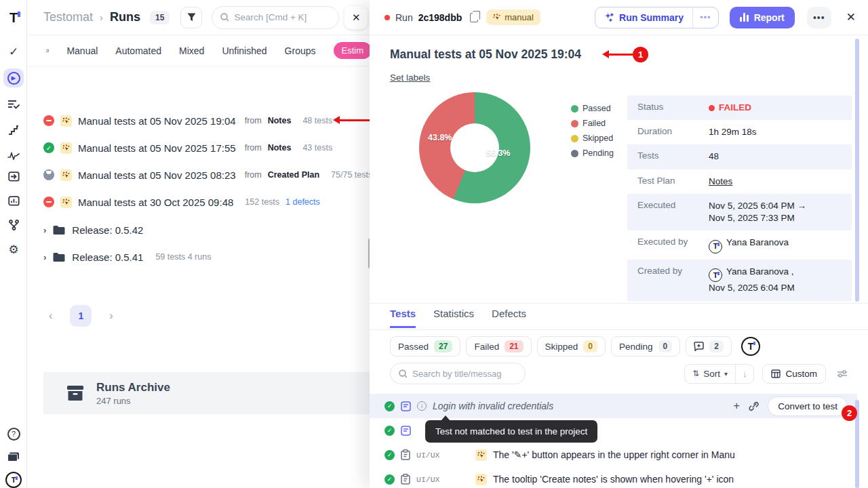  What do you see at coordinates (14, 78) in the screenshot?
I see `runs-nav-icon: ▶` at bounding box center [14, 78].